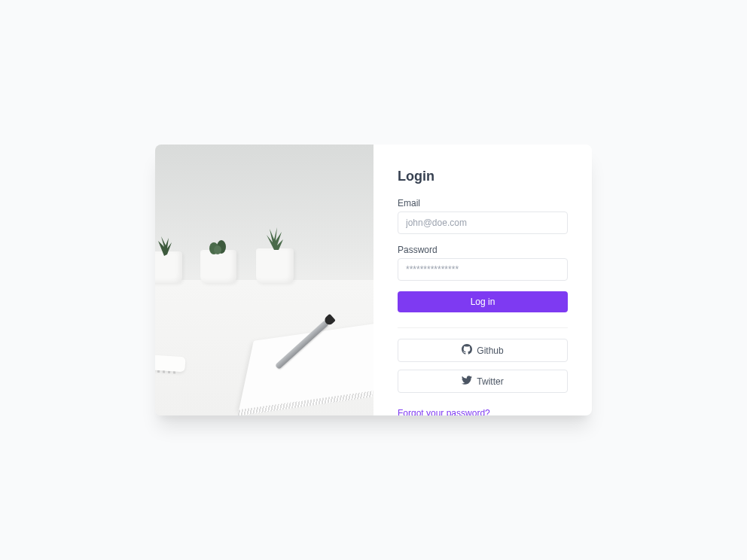  I want to click on forgot-password-link: Forgot your password?, so click(483, 412).